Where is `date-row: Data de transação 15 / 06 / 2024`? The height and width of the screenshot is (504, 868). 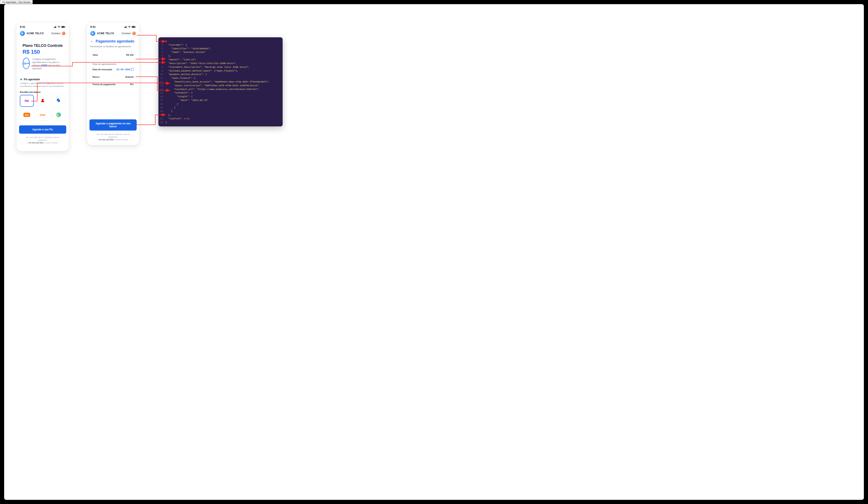
date-row: Data de transação 15 / 06 / 2024 is located at coordinates (113, 70).